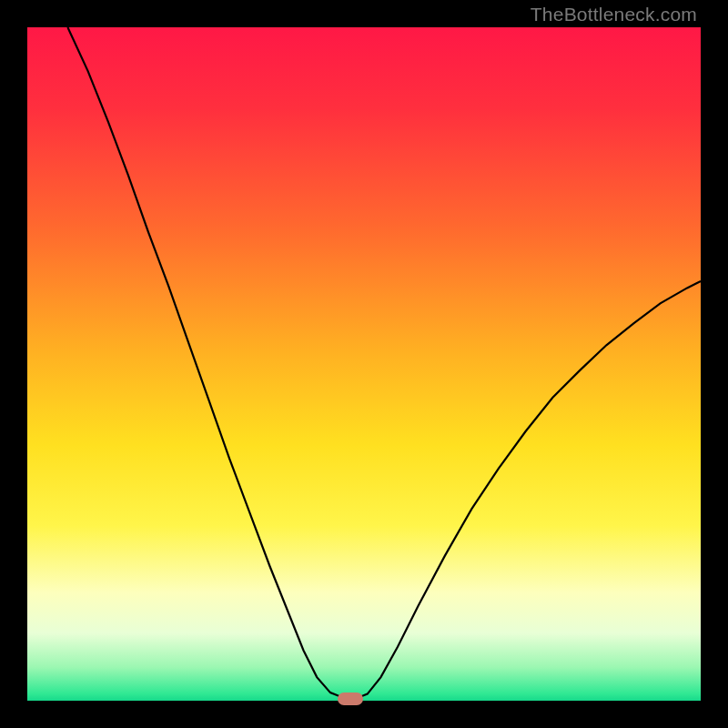 This screenshot has width=728, height=728. What do you see at coordinates (350, 699) in the screenshot?
I see `min-marker` at bounding box center [350, 699].